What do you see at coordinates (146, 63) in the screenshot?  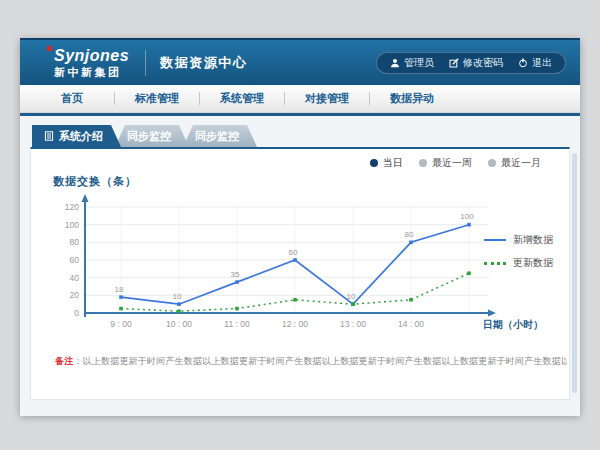 I see `header-divider` at bounding box center [146, 63].